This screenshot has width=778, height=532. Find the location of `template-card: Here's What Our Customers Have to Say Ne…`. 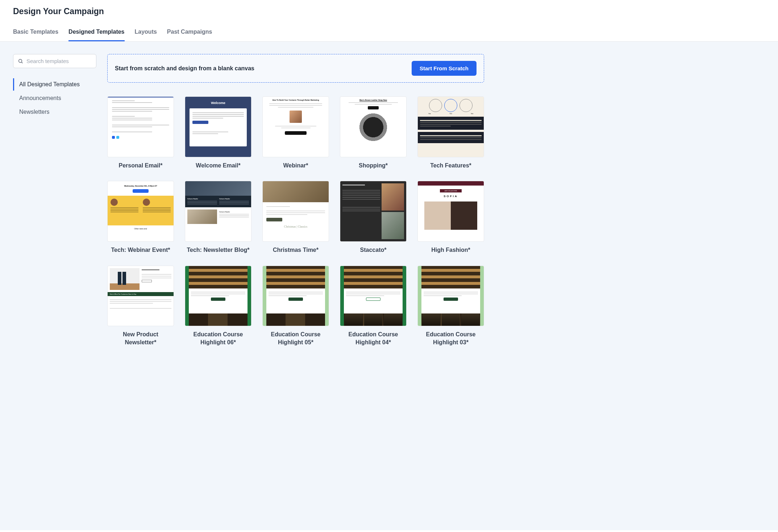

template-card: Here's What Our Customers Have to Say Ne… is located at coordinates (141, 306).